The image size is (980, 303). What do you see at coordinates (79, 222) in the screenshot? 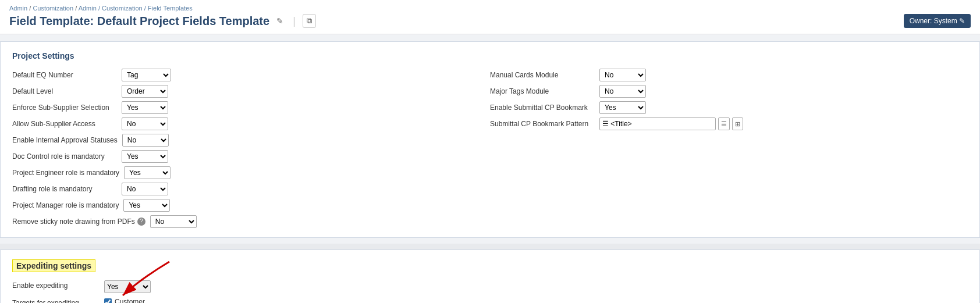
I see `label-sticky-note: Remove sticky note drawing from PDFs ?` at bounding box center [79, 222].